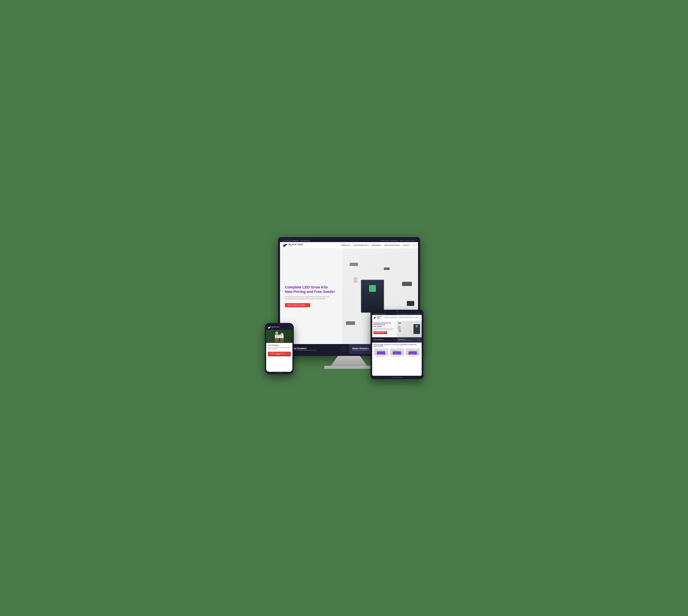  What do you see at coordinates (397, 353) in the screenshot?
I see `tablet-product-card-2: Black Dog LED Complete LED Grow Kits` at bounding box center [397, 353].